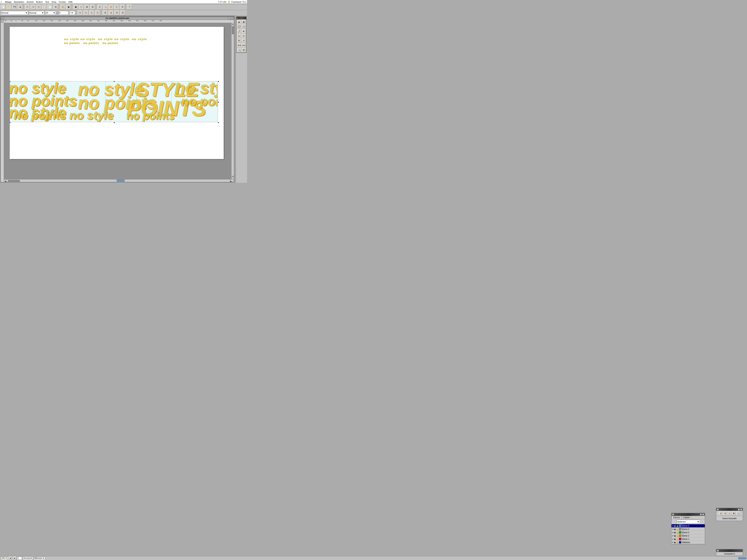  What do you see at coordinates (233, 101) in the screenshot?
I see `scrollbar-vertical: ▲ ▼` at bounding box center [233, 101].